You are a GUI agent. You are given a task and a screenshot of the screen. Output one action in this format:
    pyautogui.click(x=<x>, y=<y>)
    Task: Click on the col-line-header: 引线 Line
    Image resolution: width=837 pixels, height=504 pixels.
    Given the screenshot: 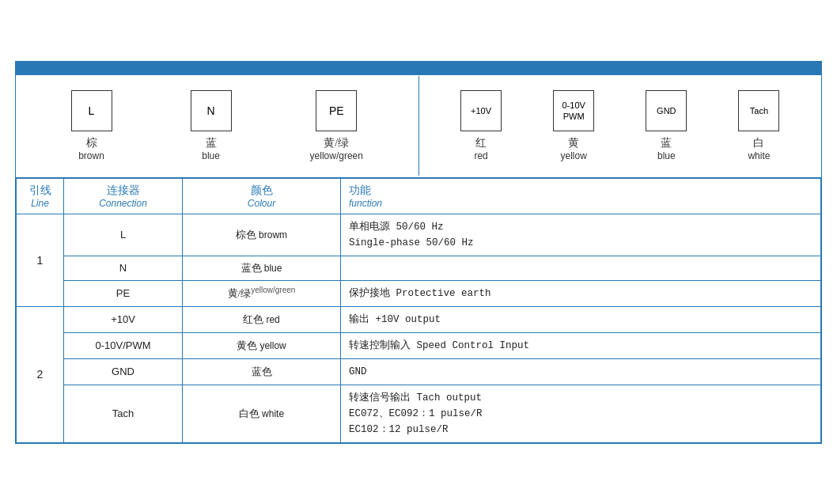 What is the action you would take?
    pyautogui.click(x=40, y=196)
    